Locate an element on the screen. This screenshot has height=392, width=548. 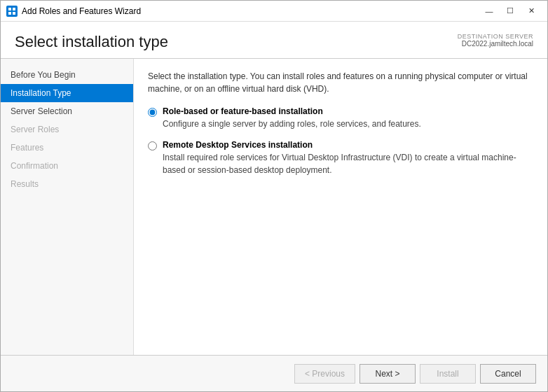
next-button: Next > is located at coordinates (388, 374).